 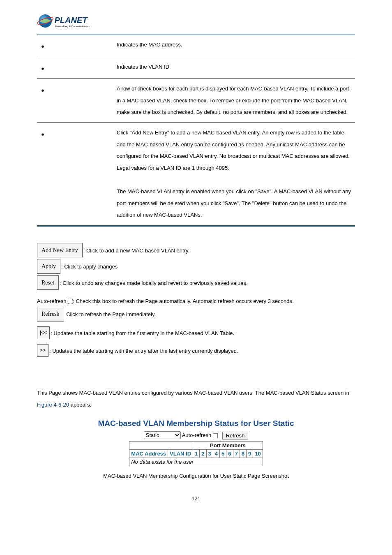 I want to click on col-mac-header: MAC Address, so click(x=149, y=454).